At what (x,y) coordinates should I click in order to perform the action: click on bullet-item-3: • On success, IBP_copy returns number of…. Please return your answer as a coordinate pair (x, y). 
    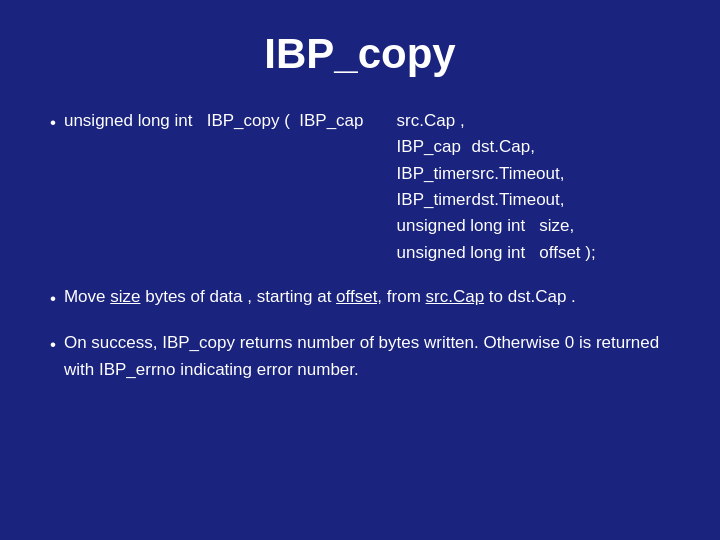
    Looking at the image, I should click on (360, 356).